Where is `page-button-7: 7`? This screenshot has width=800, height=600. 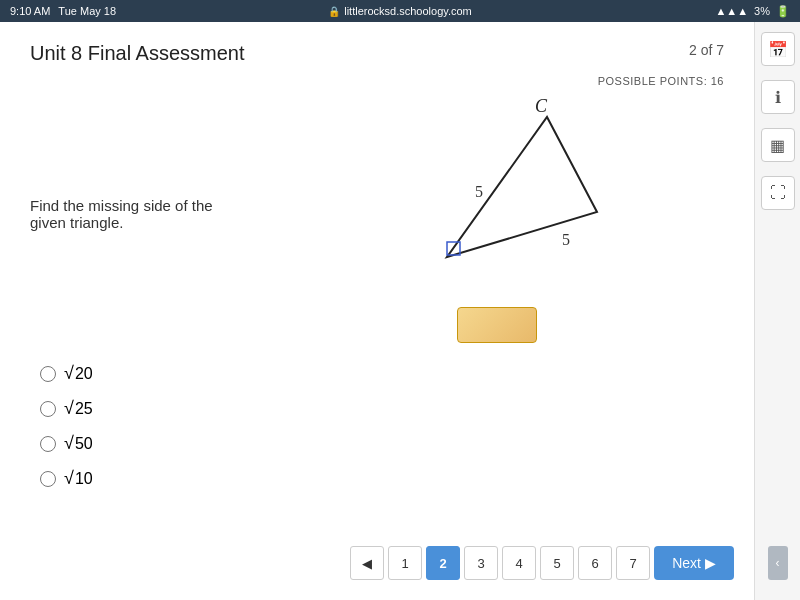 page-button-7: 7 is located at coordinates (633, 563).